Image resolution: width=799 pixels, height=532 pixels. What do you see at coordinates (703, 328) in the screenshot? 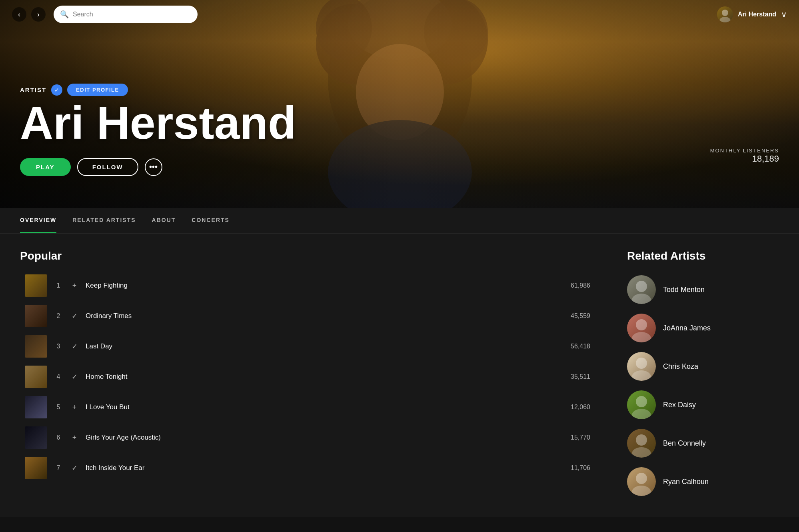
I see `artist-row: JoAnna James` at bounding box center [703, 328].